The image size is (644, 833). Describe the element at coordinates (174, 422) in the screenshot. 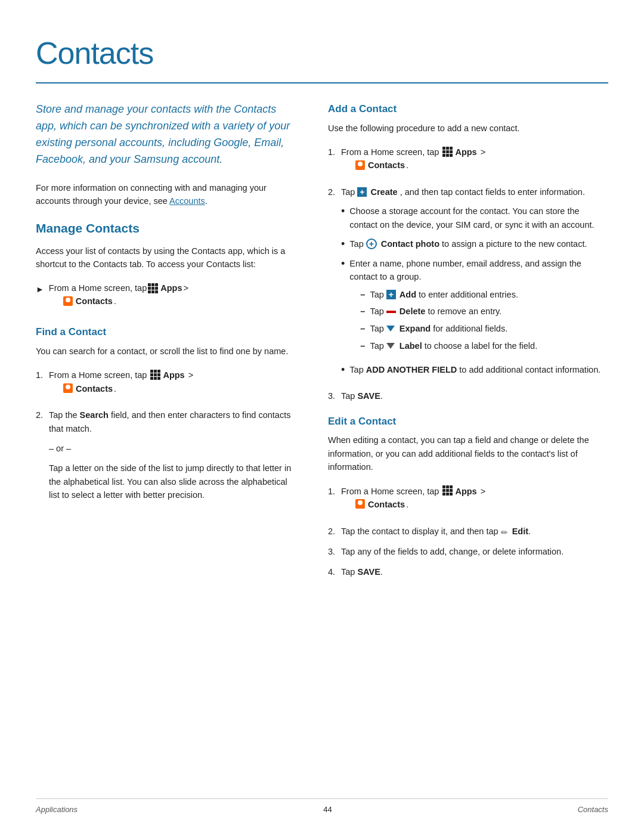

I see `find-step-2-content: Tap the Search field, and then enter cha…` at that location.